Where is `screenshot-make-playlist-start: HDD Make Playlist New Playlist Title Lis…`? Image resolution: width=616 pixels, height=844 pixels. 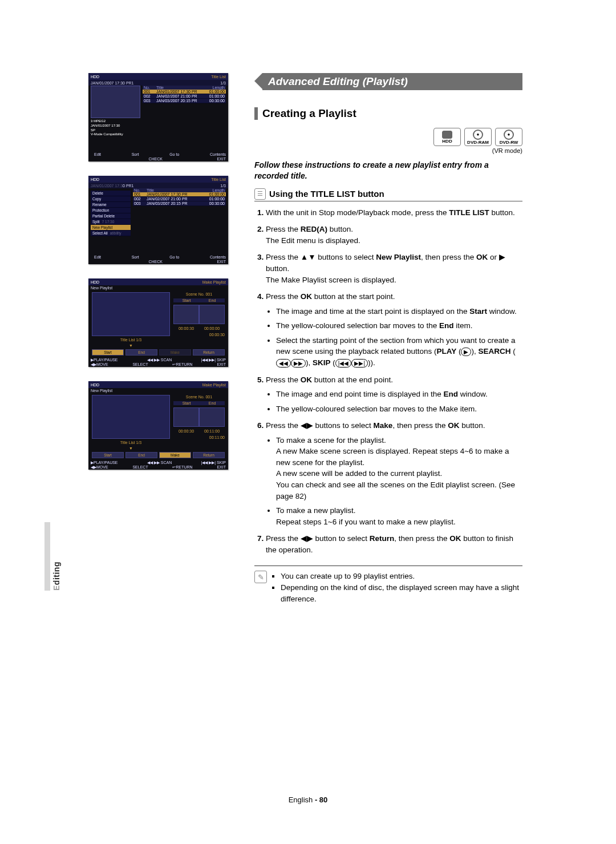 screenshot-make-playlist-start: HDD Make Playlist New Playlist Title Lis… is located at coordinates (159, 323).